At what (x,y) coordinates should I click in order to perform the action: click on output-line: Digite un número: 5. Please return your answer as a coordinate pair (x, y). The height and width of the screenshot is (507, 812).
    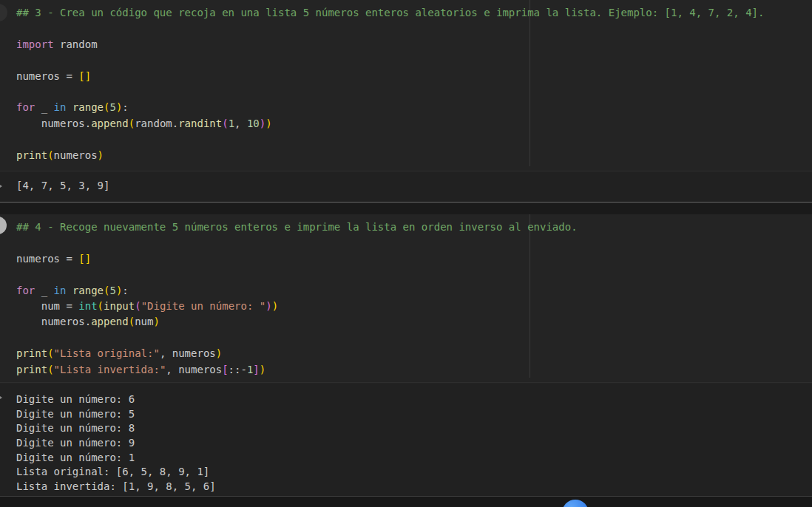
    Looking at the image, I should click on (414, 415).